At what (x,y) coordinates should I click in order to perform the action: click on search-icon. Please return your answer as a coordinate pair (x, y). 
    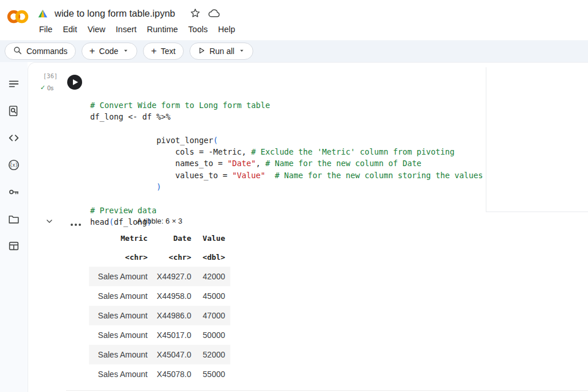
    Looking at the image, I should click on (17, 51).